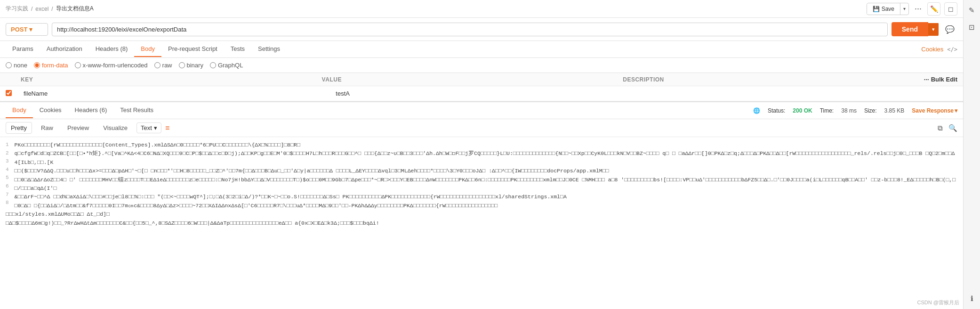  Describe the element at coordinates (773, 80) in the screenshot. I see `col-desc-header: DESCRIPTION` at that location.